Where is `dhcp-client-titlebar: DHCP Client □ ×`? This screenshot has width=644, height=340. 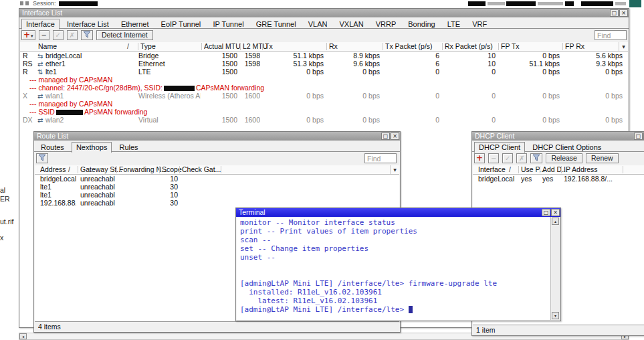 dhcp-client-titlebar: DHCP Client □ × is located at coordinates (558, 137).